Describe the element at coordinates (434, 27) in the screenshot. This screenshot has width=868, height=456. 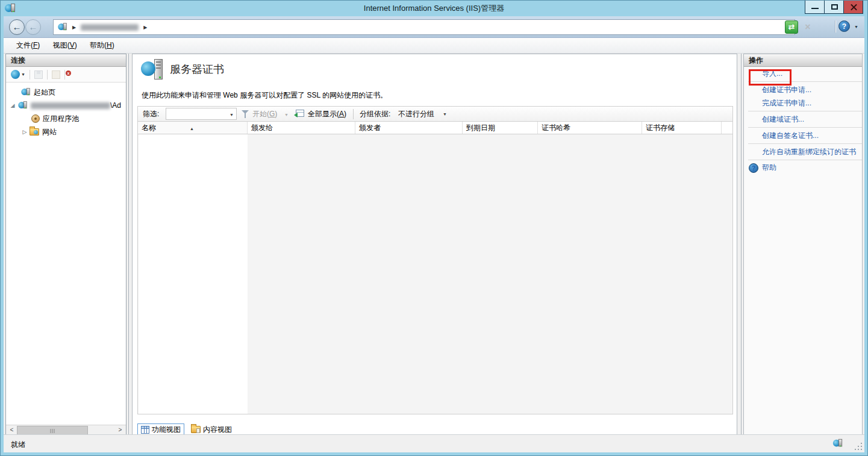
I see `address-bar: ← ← ▶ ▶ ⇄ × ? ▼` at that location.